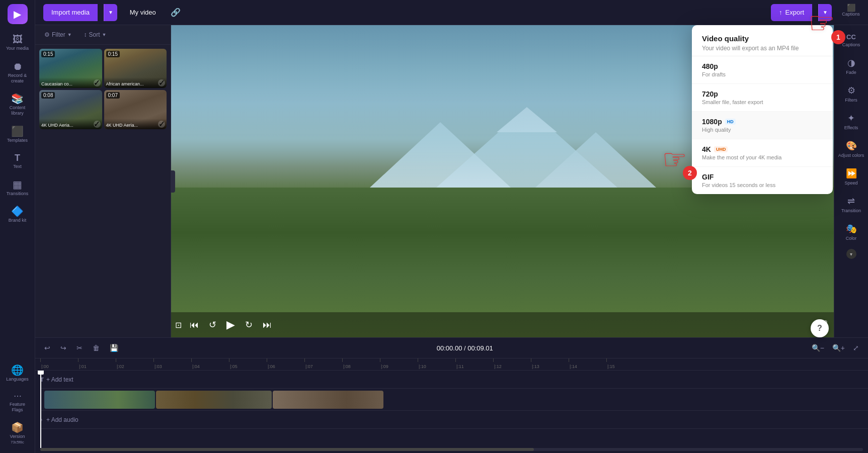 The width and height of the screenshot is (868, 453). What do you see at coordinates (230, 325) in the screenshot?
I see `play-button: ▶` at bounding box center [230, 325].